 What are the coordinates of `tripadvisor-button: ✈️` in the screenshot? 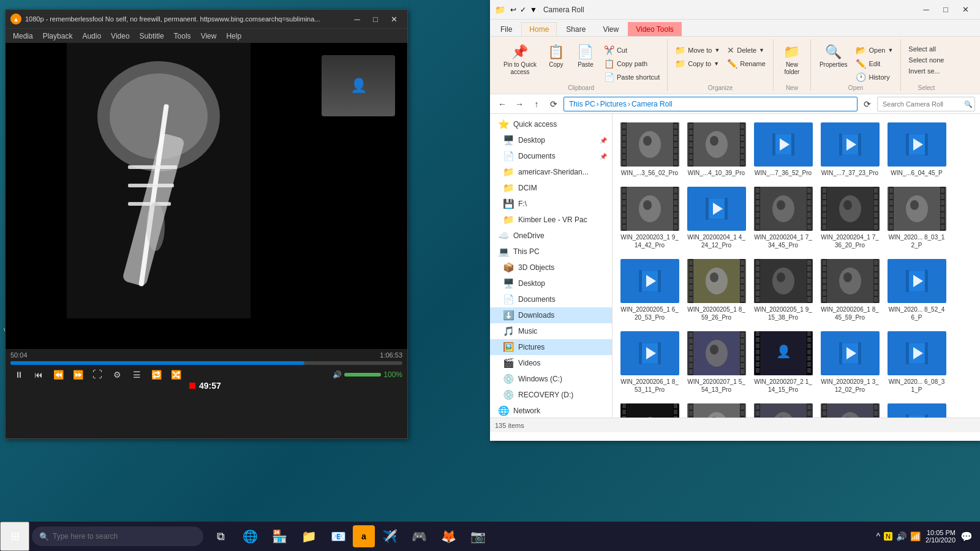 It's located at (390, 536).